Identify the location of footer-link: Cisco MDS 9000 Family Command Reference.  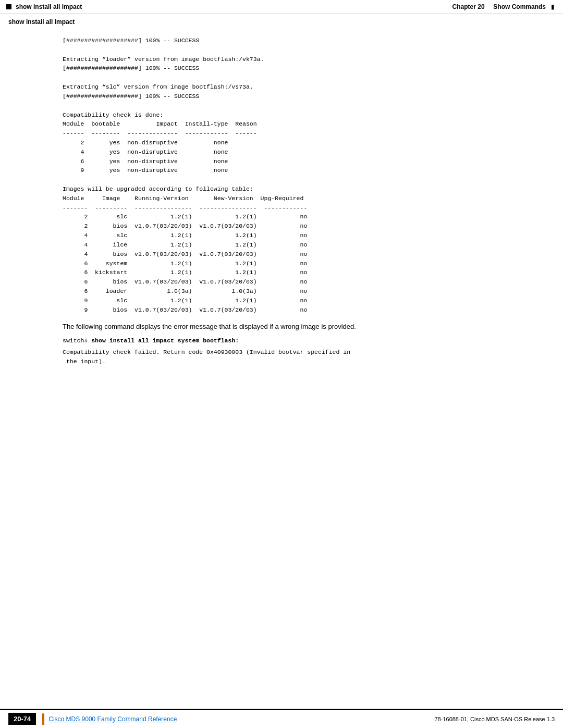
(113, 719).